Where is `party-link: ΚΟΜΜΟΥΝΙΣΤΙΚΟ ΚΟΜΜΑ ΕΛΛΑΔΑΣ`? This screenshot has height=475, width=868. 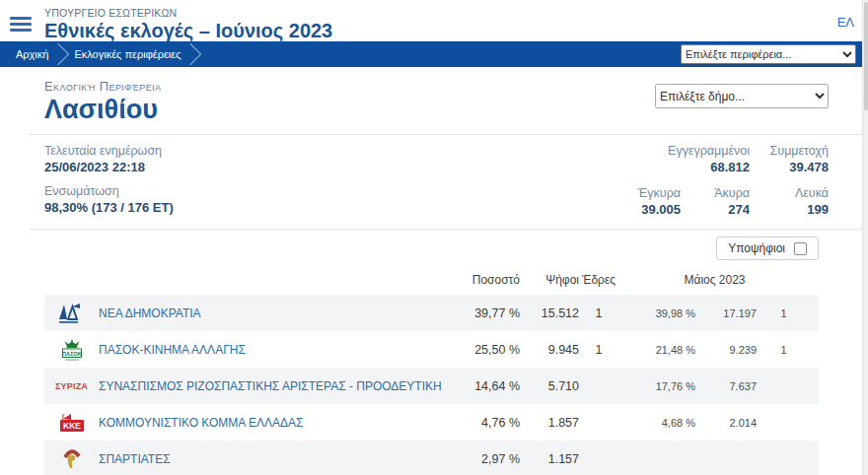
party-link: ΚΟΜΜΟΥΝΙΣΤΙΚΟ ΚΟΜΜΑ ΕΛΛΑΔΑΣ is located at coordinates (270, 423).